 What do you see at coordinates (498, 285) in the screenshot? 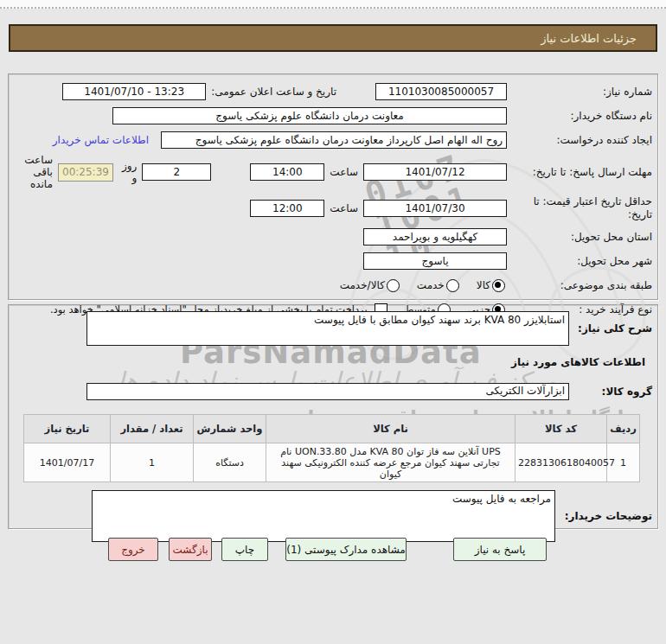
I see `goods-radio` at bounding box center [498, 285].